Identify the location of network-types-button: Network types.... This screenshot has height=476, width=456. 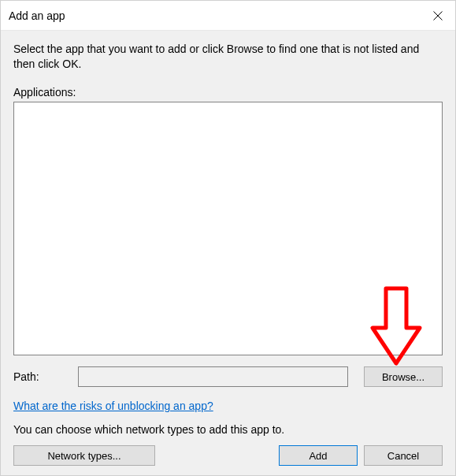
(84, 456).